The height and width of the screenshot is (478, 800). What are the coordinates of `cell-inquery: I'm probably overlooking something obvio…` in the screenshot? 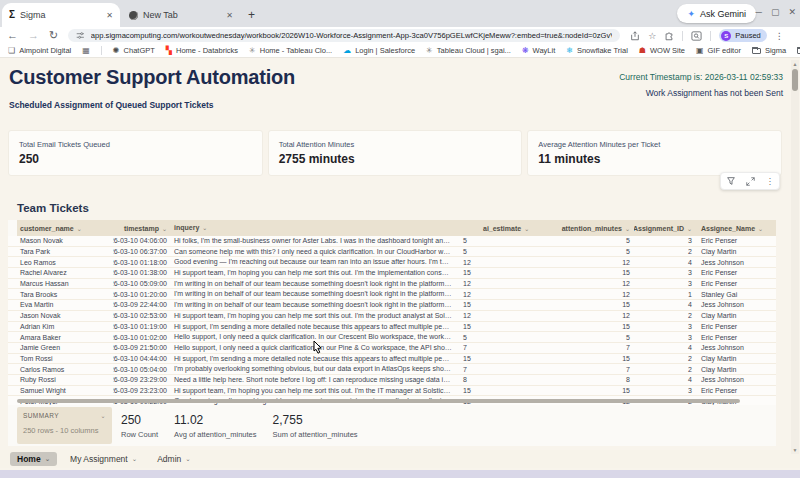 It's located at (315, 369).